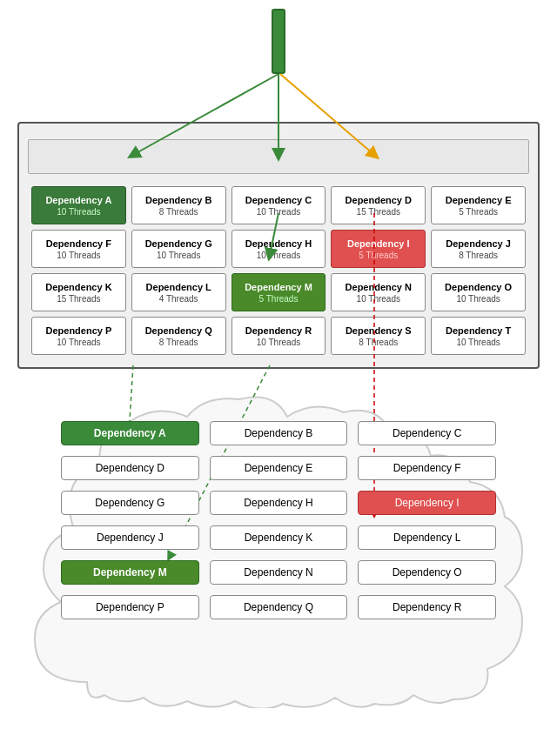  What do you see at coordinates (479, 200) in the screenshot?
I see `dep-name: Dependency E` at bounding box center [479, 200].